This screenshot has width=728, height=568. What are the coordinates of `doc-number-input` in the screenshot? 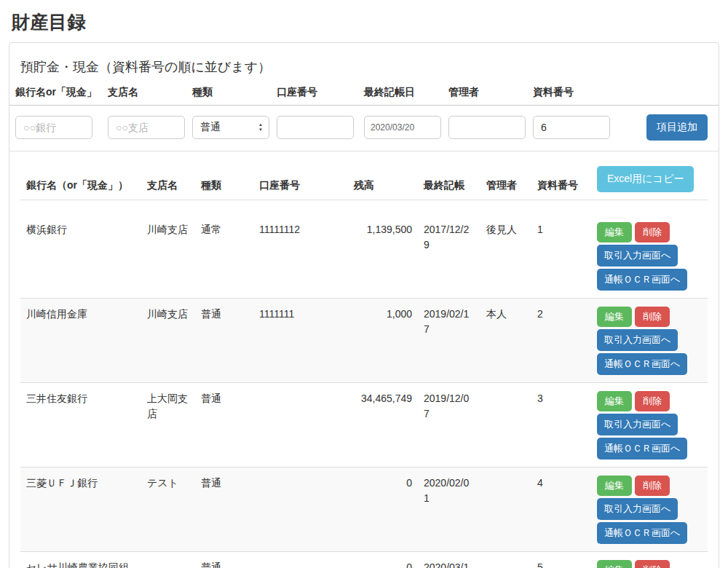 It's located at (571, 127).